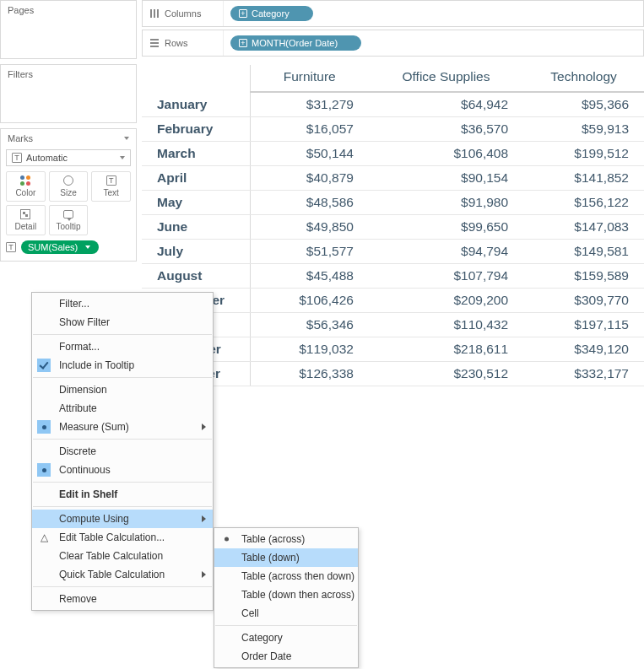  Describe the element at coordinates (309, 300) in the screenshot. I see `data-cell: $106,426` at that location.